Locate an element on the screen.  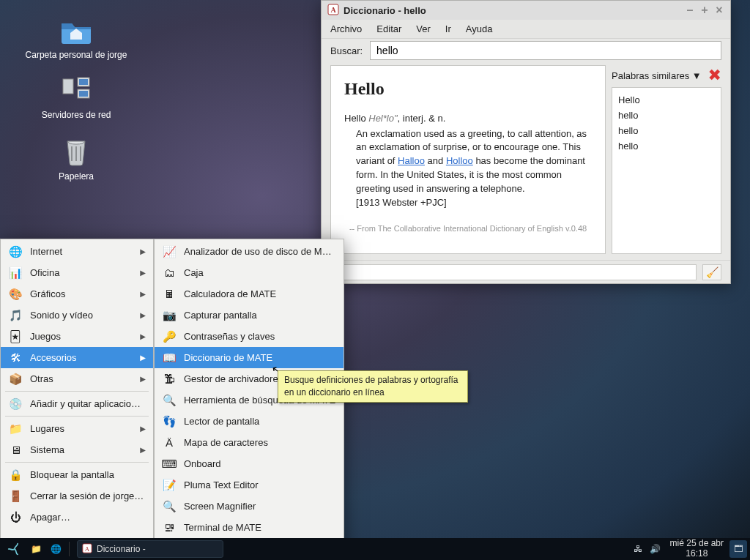
submenu-character-map: ÄMapa de caracteres is located at coordinates (249, 442).